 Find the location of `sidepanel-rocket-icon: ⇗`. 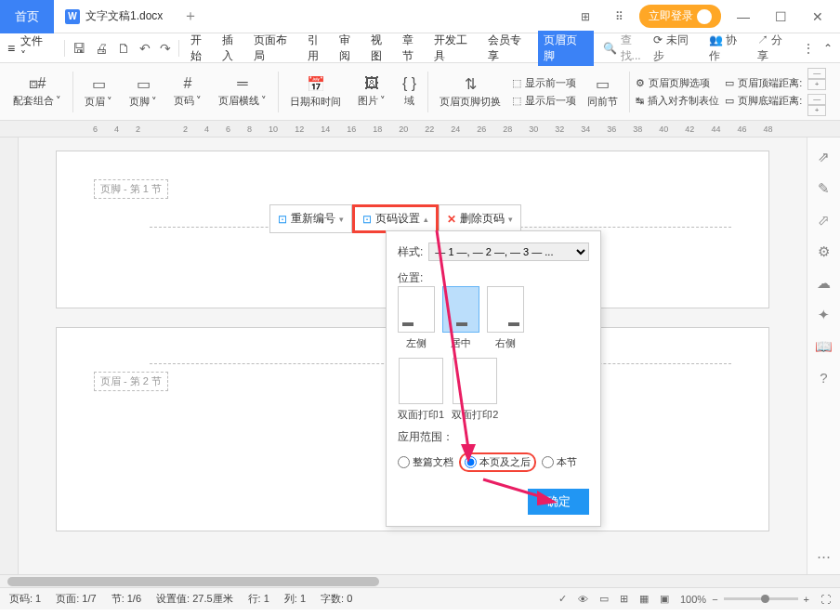

sidepanel-rocket-icon: ⇗ is located at coordinates (823, 157).